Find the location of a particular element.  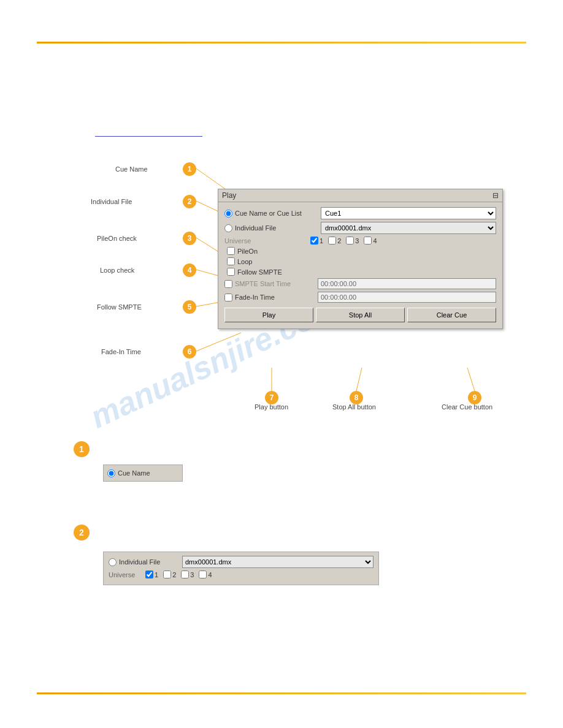

cue-name-section-radio is located at coordinates (112, 473).